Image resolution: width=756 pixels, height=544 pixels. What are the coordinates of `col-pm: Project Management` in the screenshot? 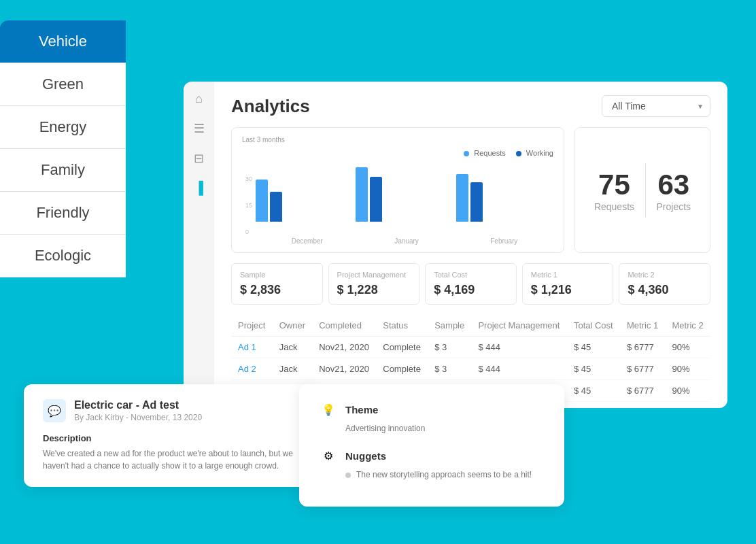 It's located at (519, 326).